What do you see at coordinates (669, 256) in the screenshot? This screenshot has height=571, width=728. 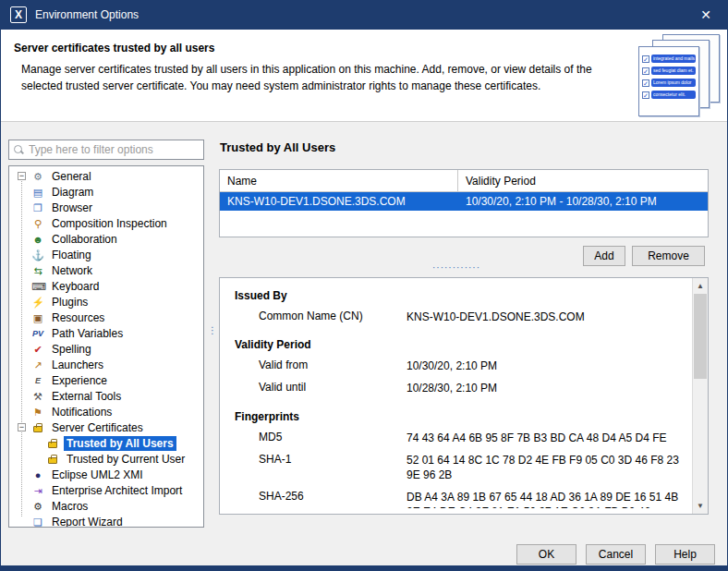 I see `remove-button: Remove` at bounding box center [669, 256].